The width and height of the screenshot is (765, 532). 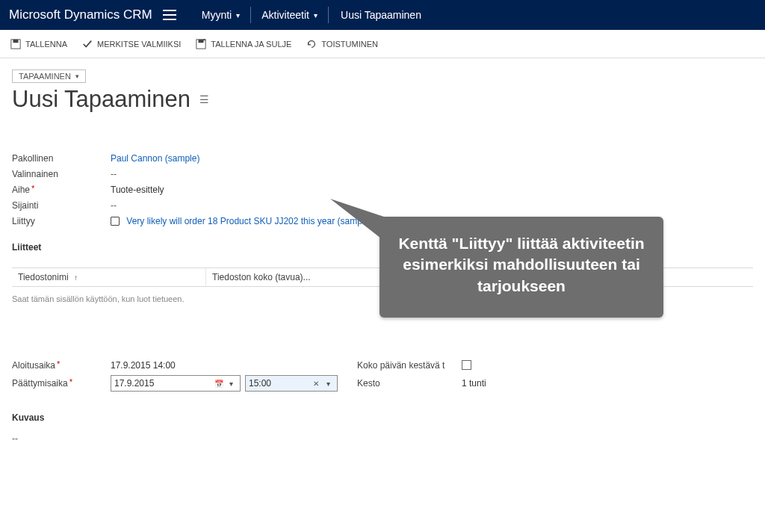 What do you see at coordinates (205, 99) in the screenshot?
I see `list-icon: ☰` at bounding box center [205, 99].